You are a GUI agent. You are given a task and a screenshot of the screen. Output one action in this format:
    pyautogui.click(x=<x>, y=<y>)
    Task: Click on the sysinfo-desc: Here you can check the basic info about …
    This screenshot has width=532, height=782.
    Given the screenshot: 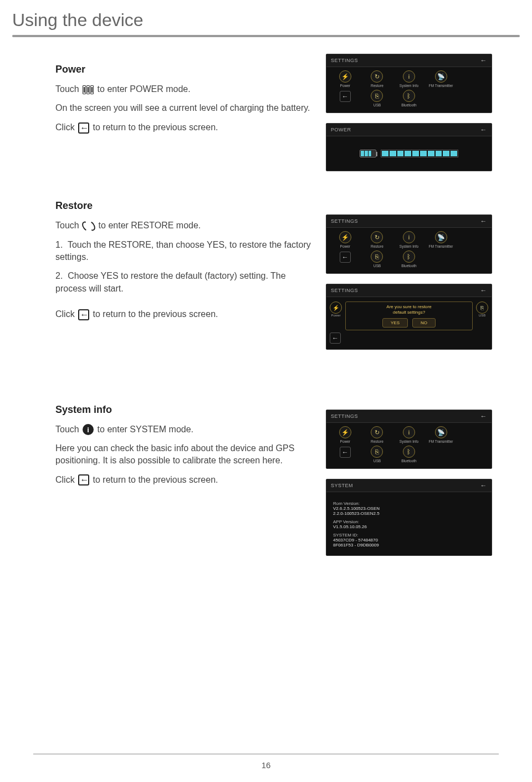 What is the action you would take?
    pyautogui.click(x=185, y=454)
    